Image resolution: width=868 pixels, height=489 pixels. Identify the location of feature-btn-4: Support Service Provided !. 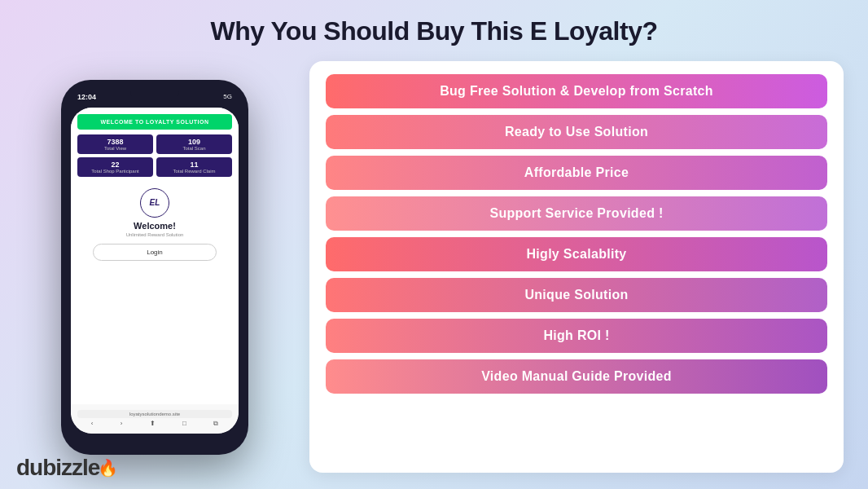
(576, 214).